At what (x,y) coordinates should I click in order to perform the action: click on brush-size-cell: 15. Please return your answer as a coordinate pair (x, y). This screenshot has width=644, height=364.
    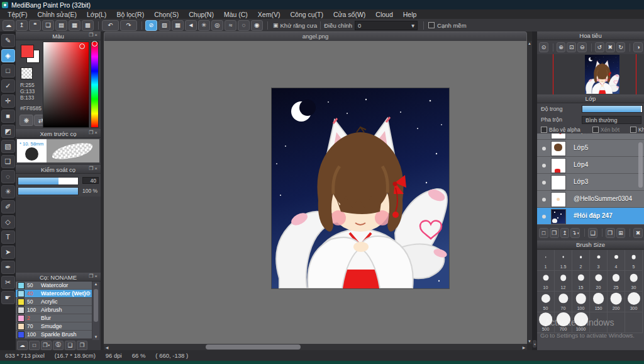
    Looking at the image, I should click on (581, 281).